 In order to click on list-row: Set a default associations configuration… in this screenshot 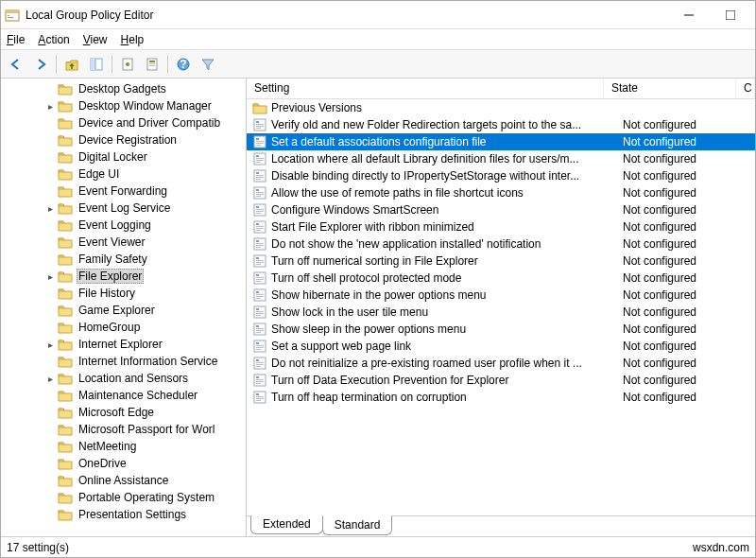, I will do `click(501, 142)`.